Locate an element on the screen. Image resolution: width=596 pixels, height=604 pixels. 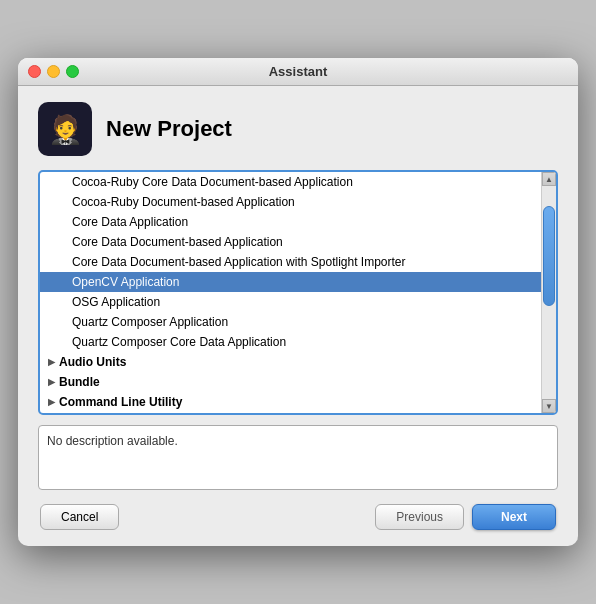
header-icon: 🤵 is located at coordinates (65, 129).